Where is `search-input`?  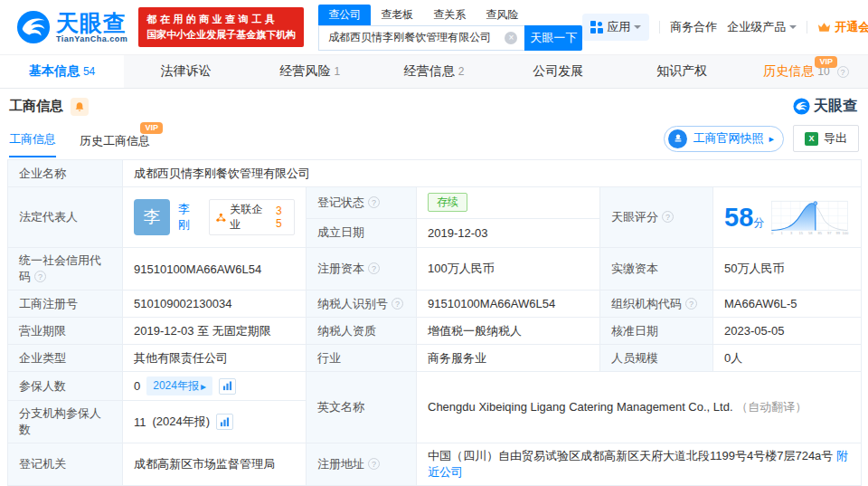 search-input is located at coordinates (421, 38).